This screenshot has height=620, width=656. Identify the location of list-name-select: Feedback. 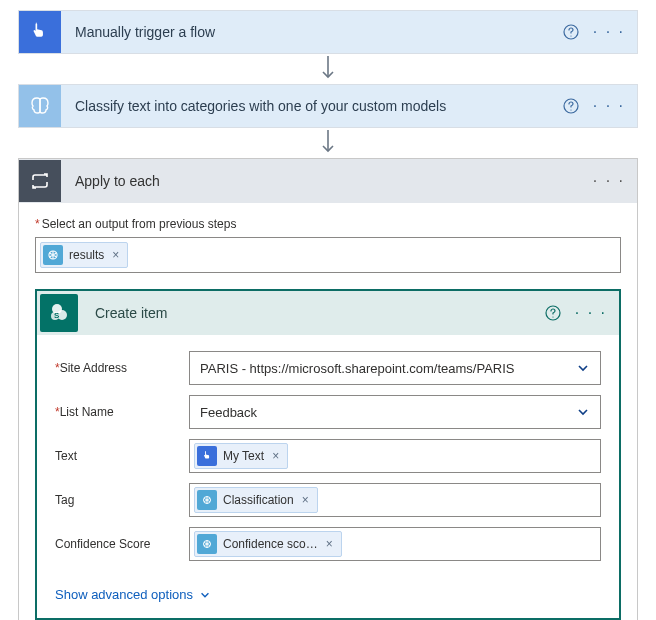
(395, 412).